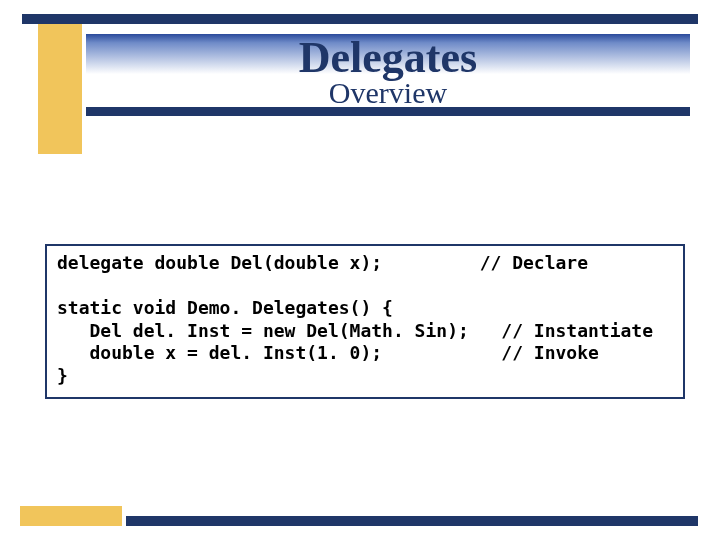 The height and width of the screenshot is (540, 720). What do you see at coordinates (412, 521) in the screenshot?
I see `bottom-rule` at bounding box center [412, 521].